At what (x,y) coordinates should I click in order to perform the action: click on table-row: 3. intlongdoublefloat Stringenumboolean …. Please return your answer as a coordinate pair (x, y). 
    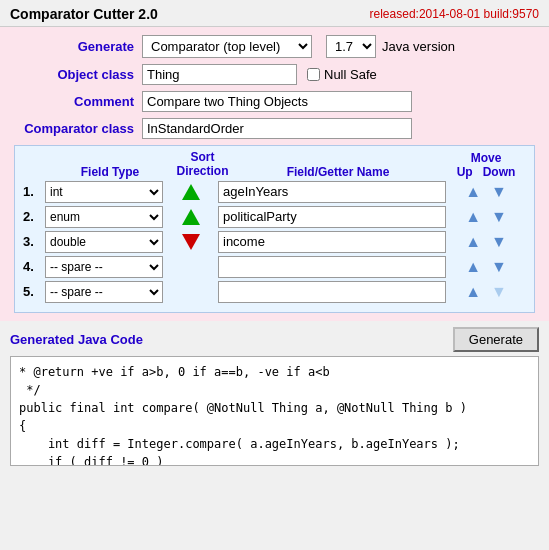
    Looking at the image, I should click on (274, 242).